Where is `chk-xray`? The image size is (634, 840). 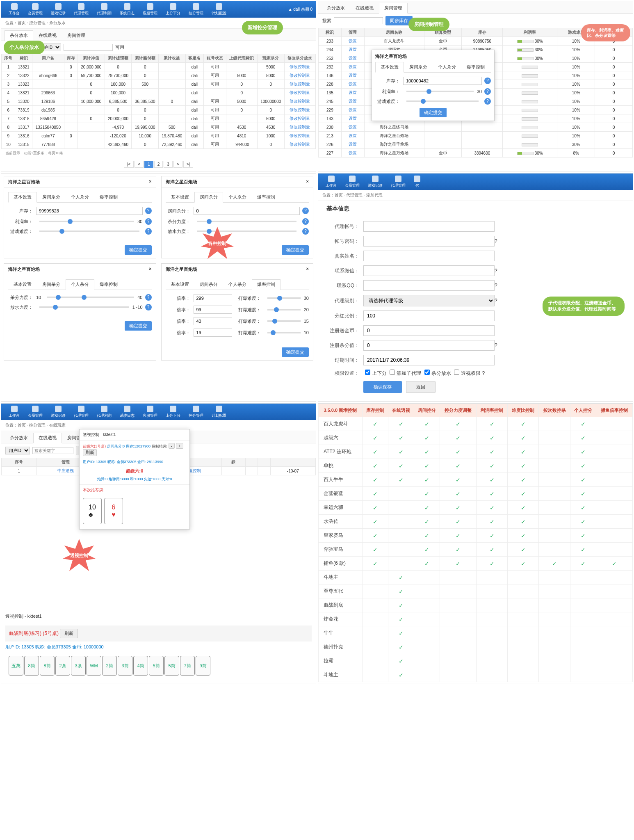
chk-xray is located at coordinates (457, 372).